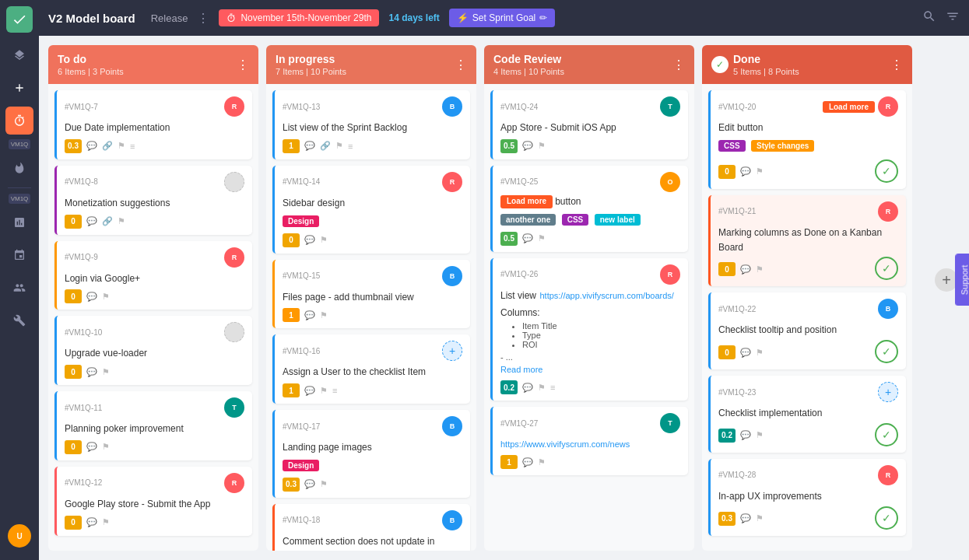 The width and height of the screenshot is (969, 560). Describe the element at coordinates (371, 369) in the screenshot. I see `card-vm1q16: #VM1Q-16 + Assign a User to the checklis…` at that location.